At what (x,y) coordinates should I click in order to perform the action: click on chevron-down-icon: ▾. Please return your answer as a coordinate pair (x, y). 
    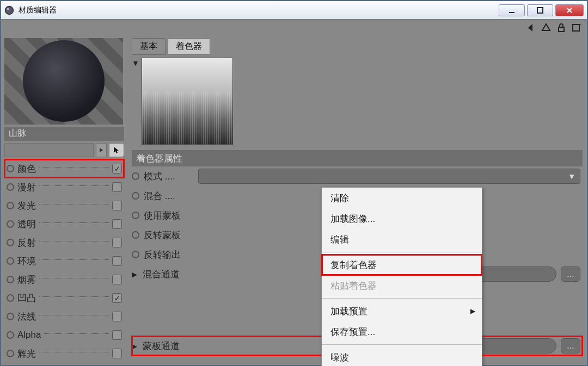
    Looking at the image, I should click on (572, 176).